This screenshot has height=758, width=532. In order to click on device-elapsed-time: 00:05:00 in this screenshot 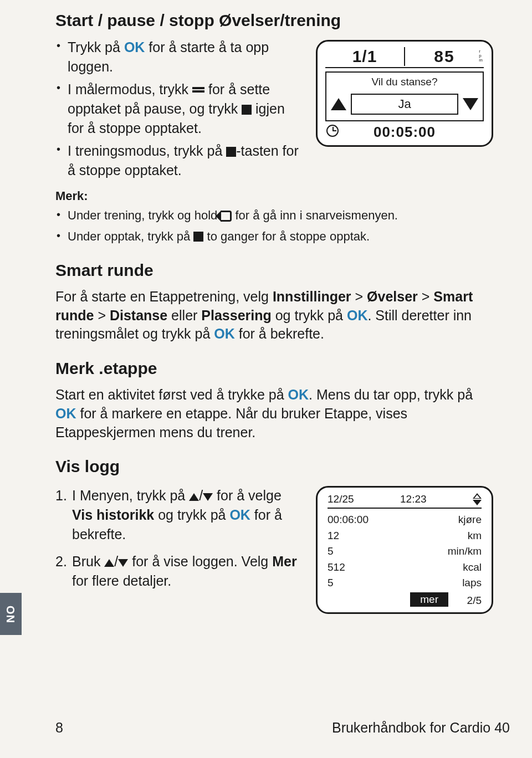, I will do `click(405, 132)`.